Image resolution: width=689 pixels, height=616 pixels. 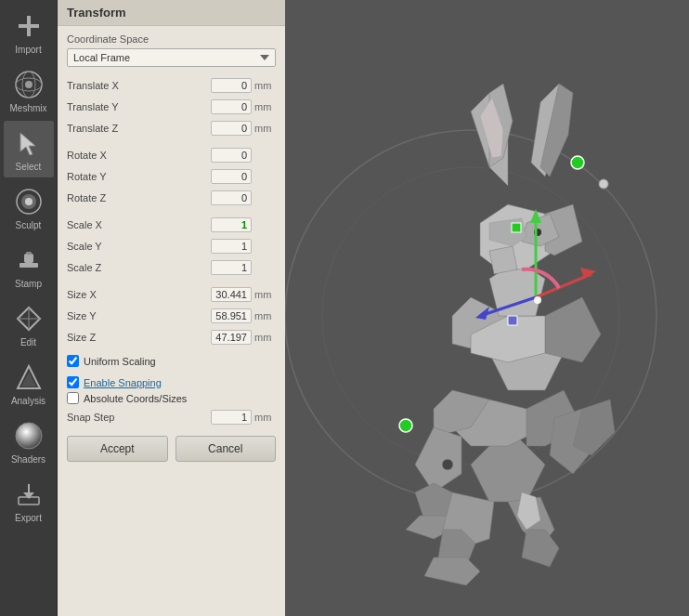 What do you see at coordinates (28, 342) in the screenshot?
I see `sidebar-item-label: Edit` at bounding box center [28, 342].